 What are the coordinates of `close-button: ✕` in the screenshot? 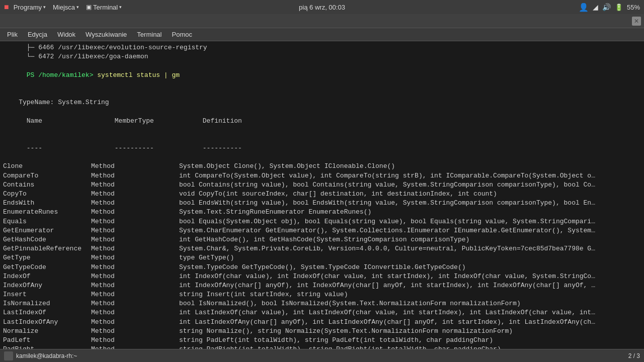 It's located at (636, 21).